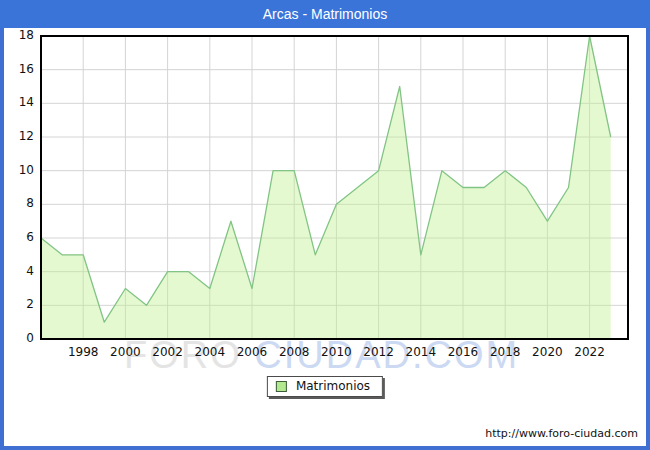  I want to click on y-tick-label: 10, so click(19, 170).